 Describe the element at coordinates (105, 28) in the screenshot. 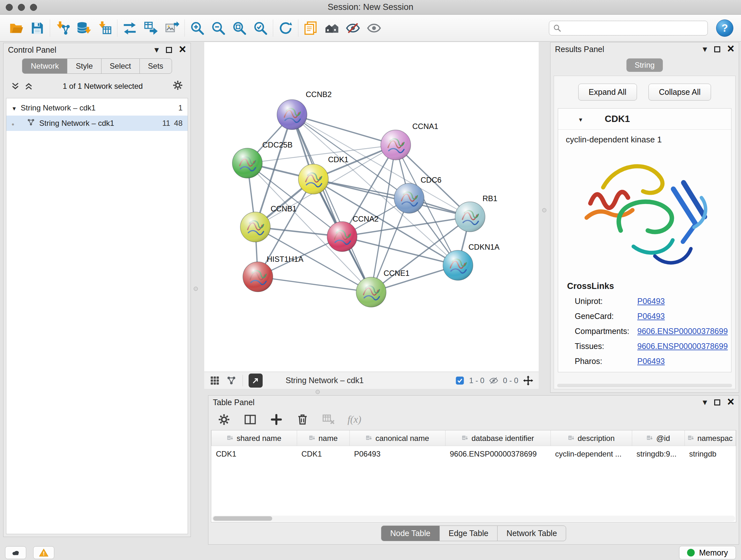

I see `import-table-button` at that location.